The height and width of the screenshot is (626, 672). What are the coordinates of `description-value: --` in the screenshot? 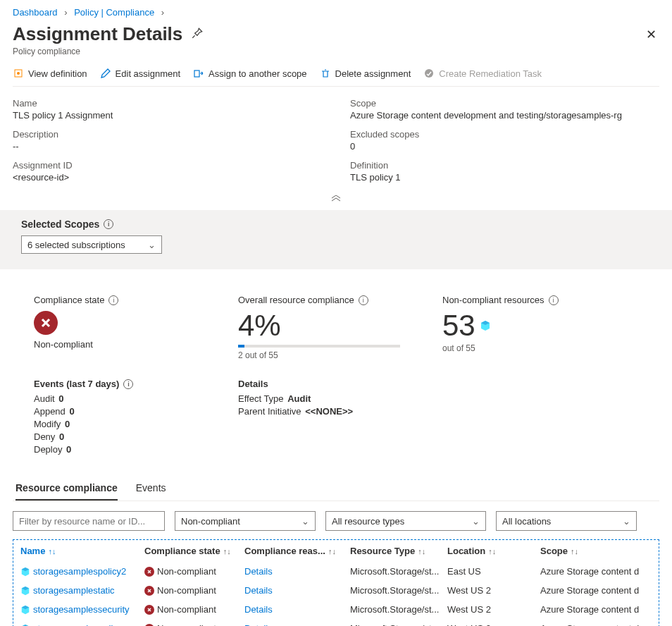 It's located at (168, 147).